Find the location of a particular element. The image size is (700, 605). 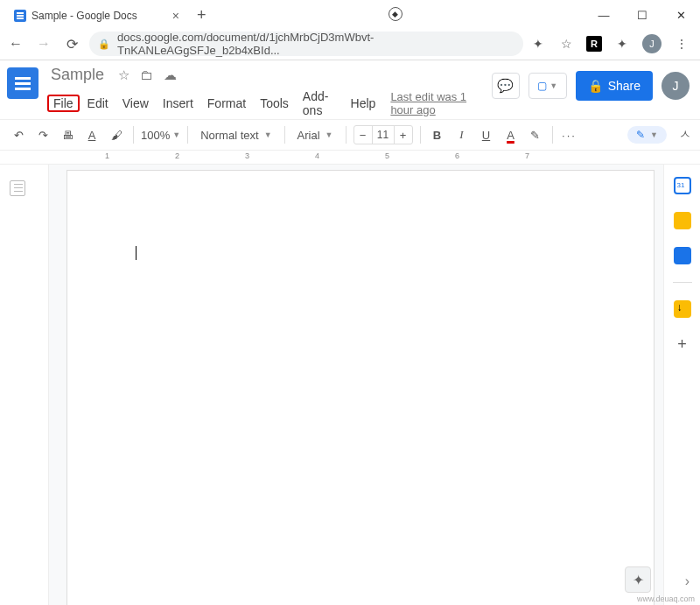

menu-view: View is located at coordinates (136, 103).